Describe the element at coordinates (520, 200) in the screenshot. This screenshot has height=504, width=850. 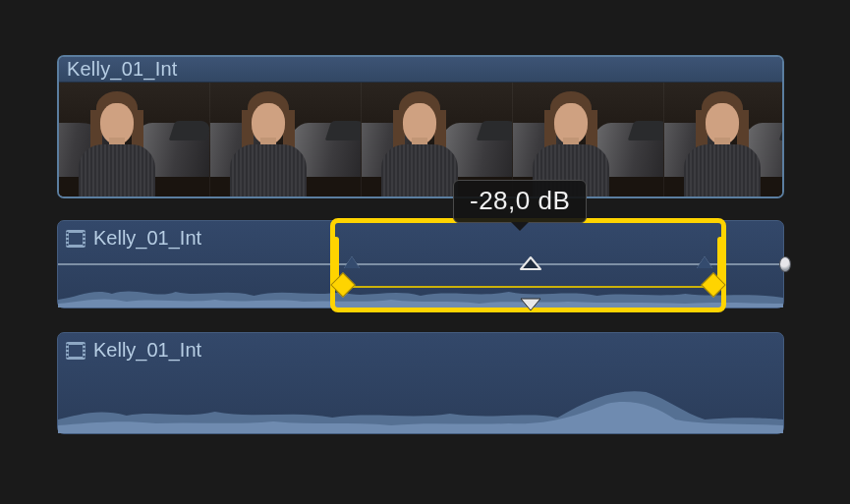
I see `volume-db-value: -28,0 dB` at that location.